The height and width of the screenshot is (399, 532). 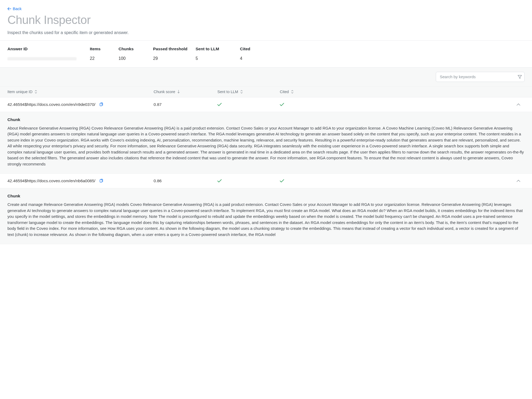 I want to click on page-subtitle: Inspect the chunks used for a specific i…, so click(x=266, y=33).